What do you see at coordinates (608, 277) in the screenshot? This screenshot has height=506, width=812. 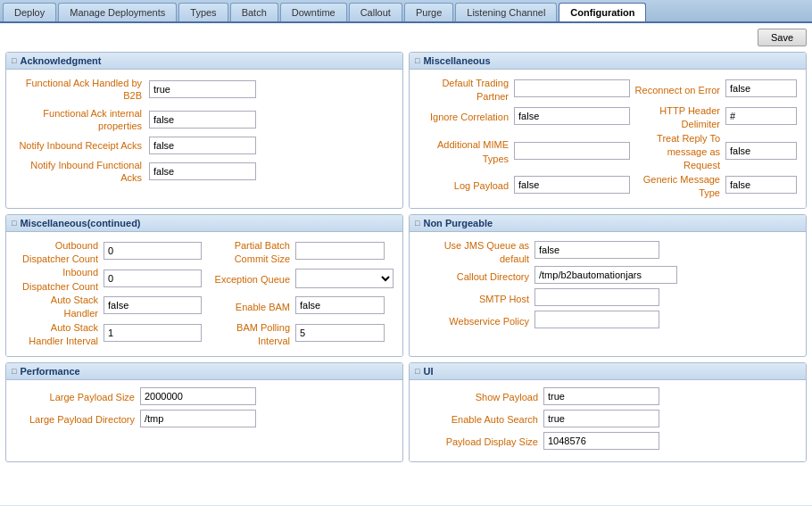 I see `np-row-callout: Callout Directory` at bounding box center [608, 277].